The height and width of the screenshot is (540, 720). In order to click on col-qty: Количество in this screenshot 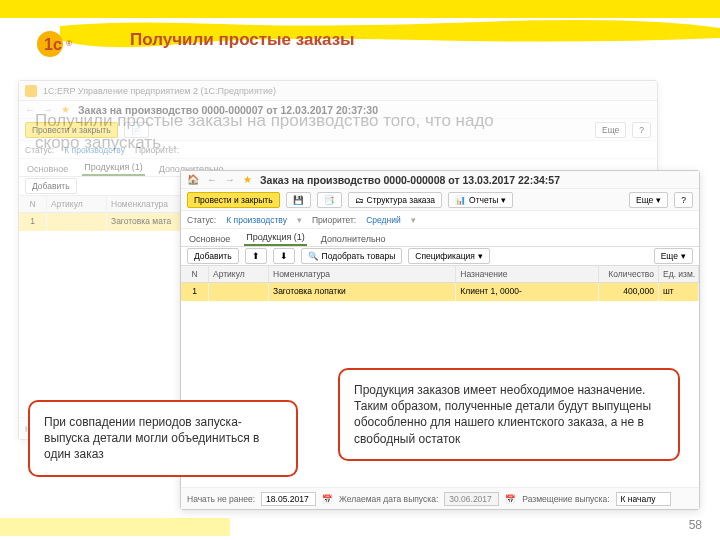, I will do `click(629, 274)`.